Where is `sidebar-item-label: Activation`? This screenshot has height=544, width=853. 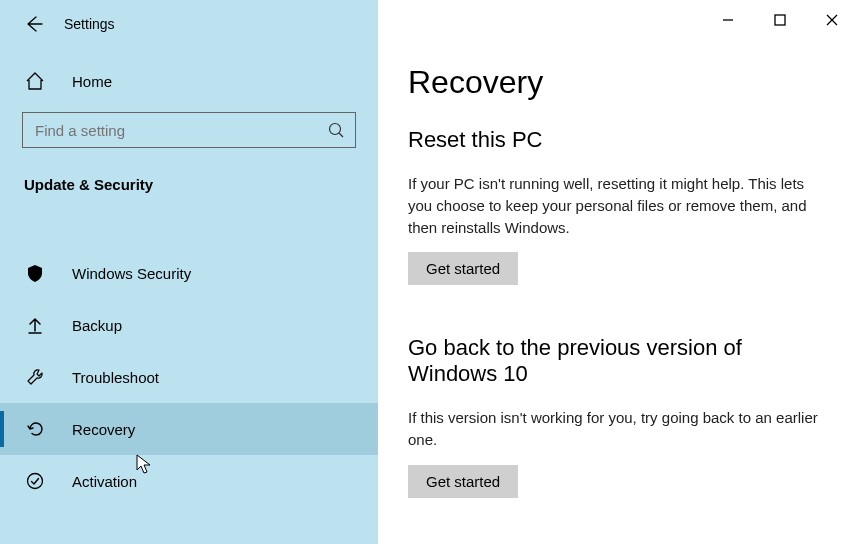
sidebar-item-label: Activation is located at coordinates (104, 482).